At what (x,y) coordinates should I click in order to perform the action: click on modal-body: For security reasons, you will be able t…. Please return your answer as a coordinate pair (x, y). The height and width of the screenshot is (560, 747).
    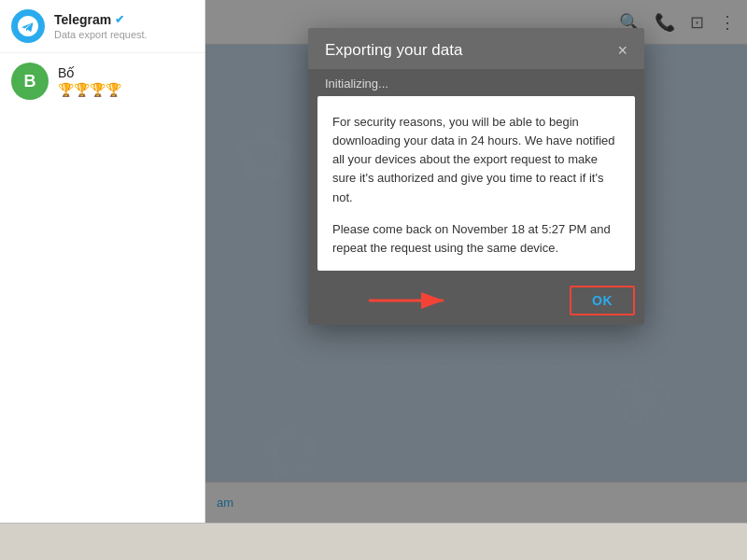
    Looking at the image, I should click on (476, 183).